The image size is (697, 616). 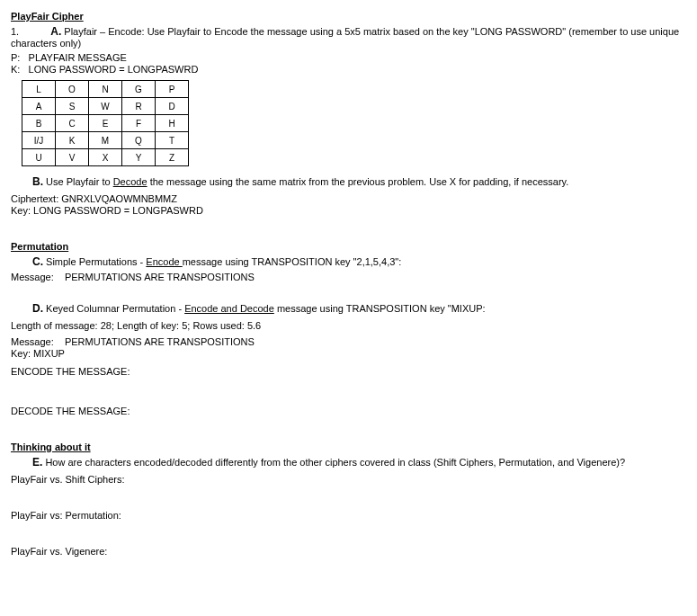 I want to click on matrix-cell: U, so click(x=40, y=158).